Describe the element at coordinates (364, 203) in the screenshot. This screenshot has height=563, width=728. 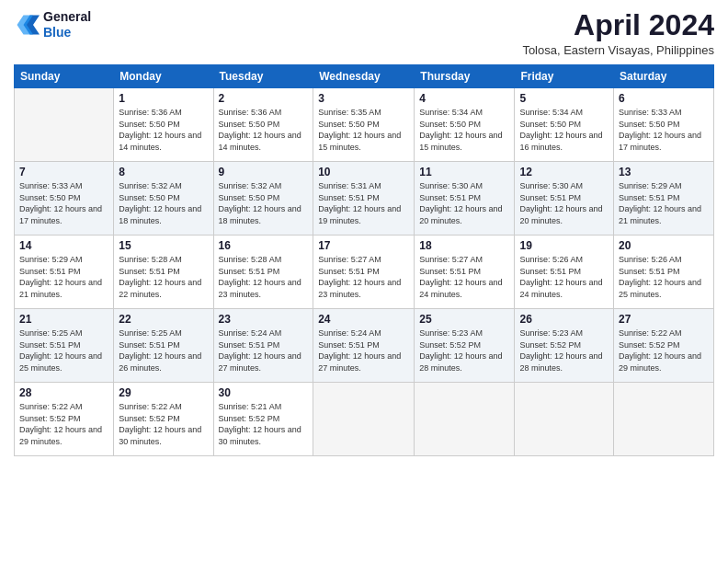
I see `day-info: Sunrise: 5:31 AMSunset: 5:51 PMDaylight:…` at that location.